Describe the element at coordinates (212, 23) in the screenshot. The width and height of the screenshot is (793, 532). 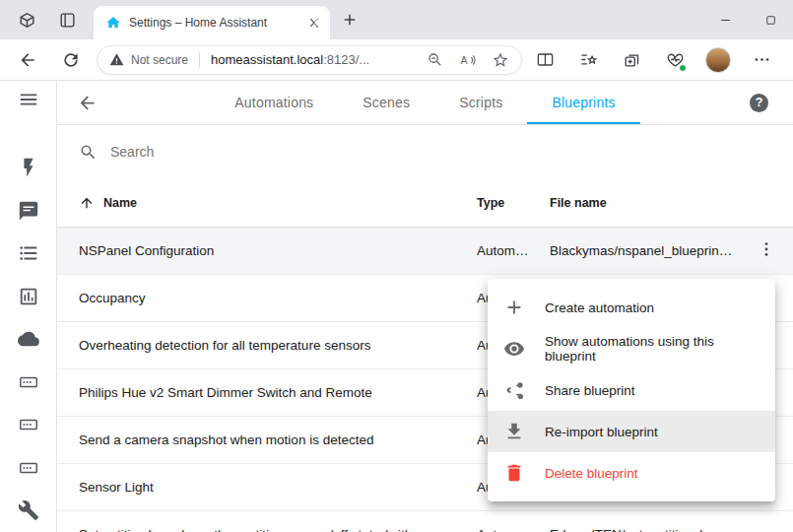
I see `browser-tab: Settings – Home Assistant` at that location.